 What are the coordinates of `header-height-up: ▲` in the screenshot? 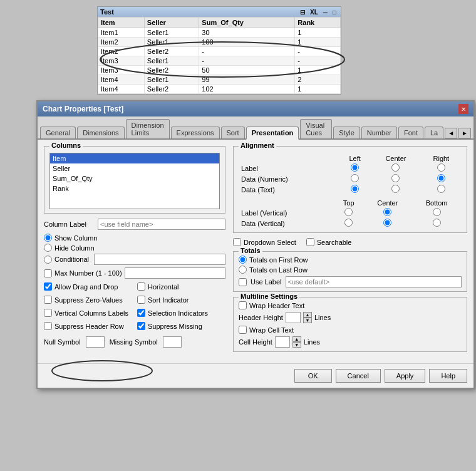 It's located at (308, 314).